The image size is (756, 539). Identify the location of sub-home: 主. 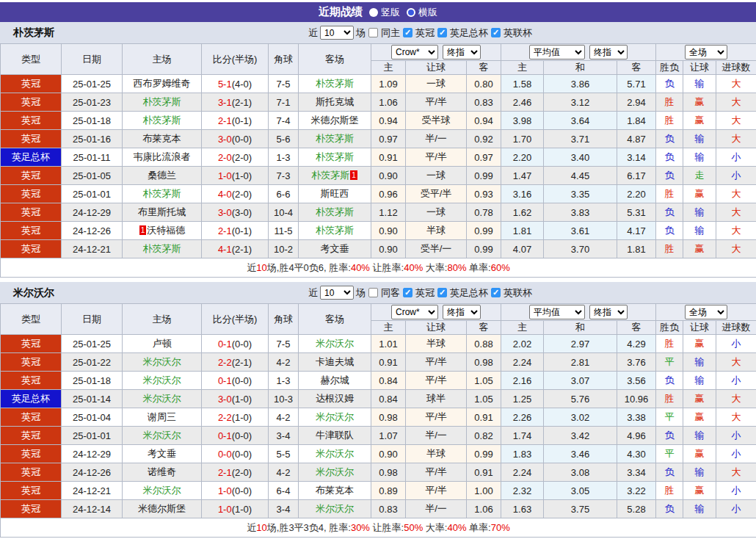
(389, 328).